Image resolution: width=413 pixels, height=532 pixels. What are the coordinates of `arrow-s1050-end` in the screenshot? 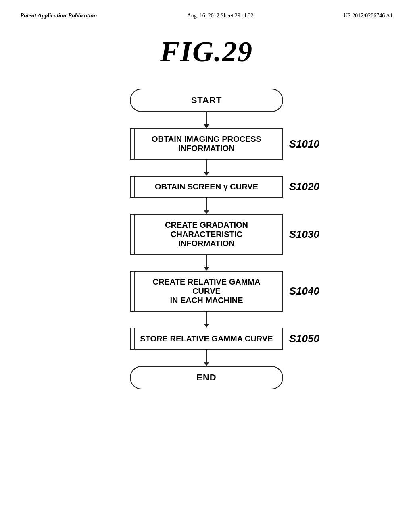 It's located at (206, 358).